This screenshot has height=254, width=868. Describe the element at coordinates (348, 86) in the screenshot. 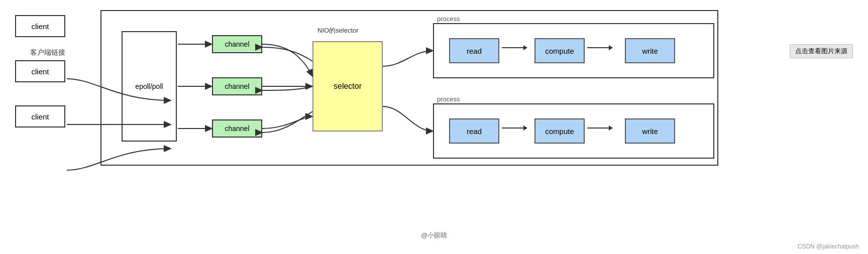

I see `selector-box: selector` at that location.